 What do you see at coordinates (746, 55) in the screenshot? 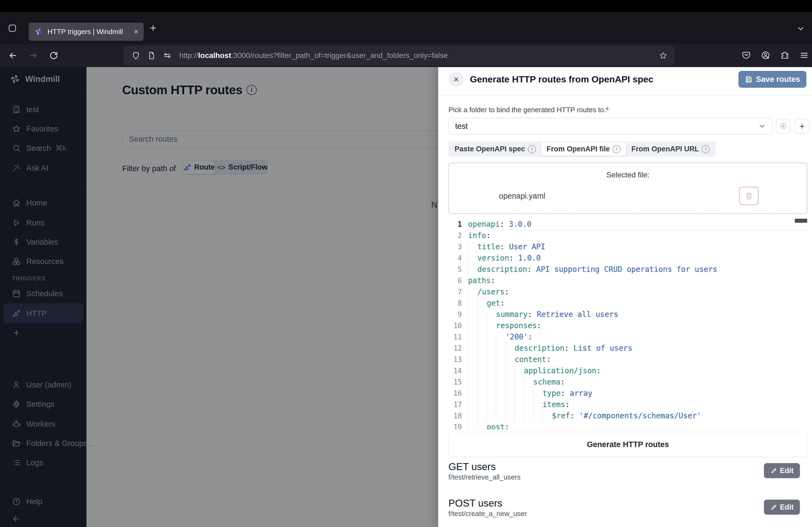
I see `pocket-icon` at bounding box center [746, 55].